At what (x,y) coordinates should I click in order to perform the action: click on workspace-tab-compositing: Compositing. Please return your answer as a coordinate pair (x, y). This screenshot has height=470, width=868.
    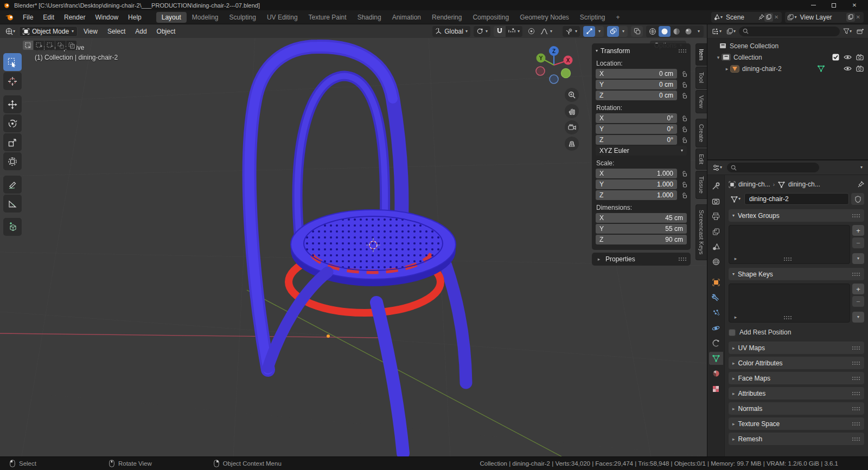
    Looking at the image, I should click on (490, 17).